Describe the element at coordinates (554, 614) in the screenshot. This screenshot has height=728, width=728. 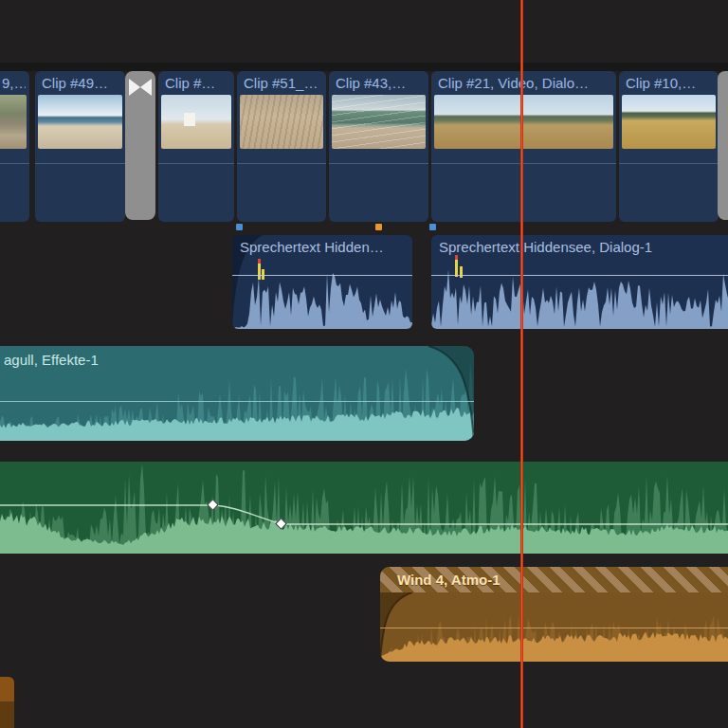
I see `audio-clip-wind: Wind 4, Atmo-1` at that location.